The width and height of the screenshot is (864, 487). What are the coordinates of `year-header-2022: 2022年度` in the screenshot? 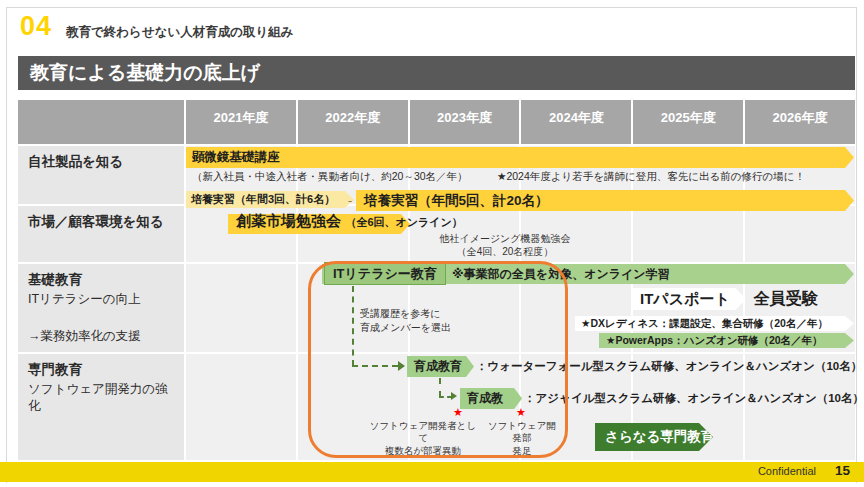 It's located at (353, 122).